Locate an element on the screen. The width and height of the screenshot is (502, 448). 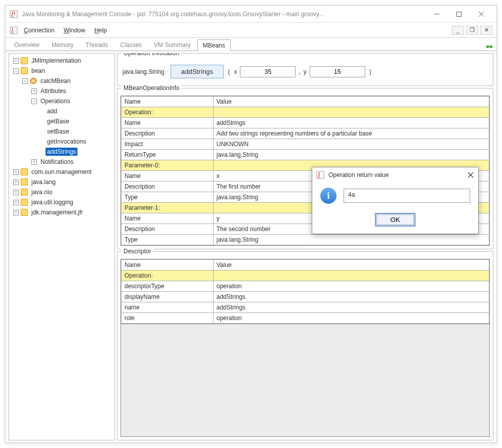
menu-connection: Connection is located at coordinates (39, 30).